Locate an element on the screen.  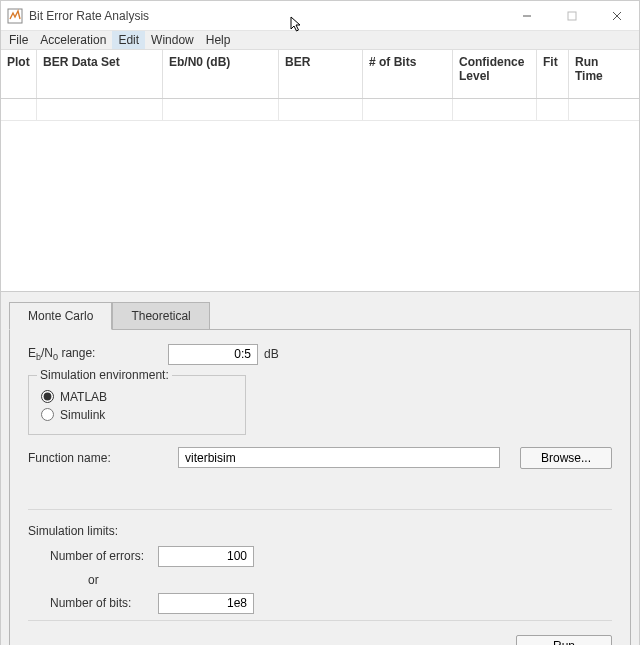
menu-file: File is located at coordinates (18, 40).